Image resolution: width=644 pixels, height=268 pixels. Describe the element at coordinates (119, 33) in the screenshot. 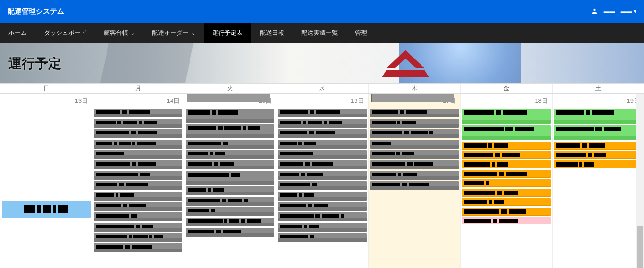

I see `nav-tab-2: 顧客台帳⌄` at that location.